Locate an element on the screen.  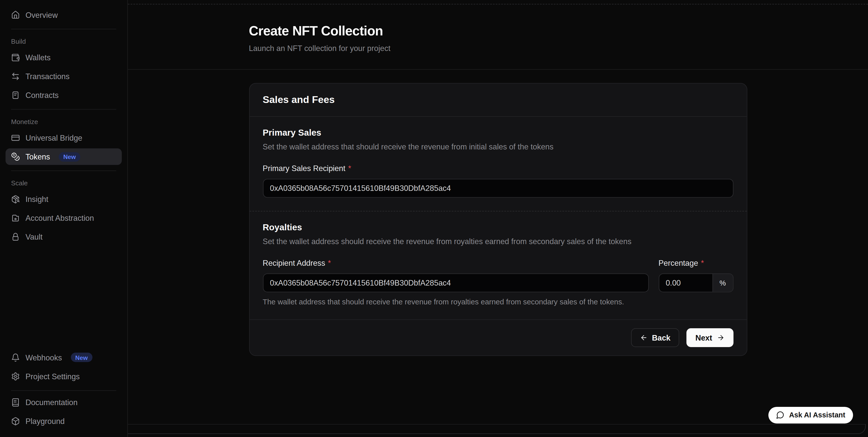
sidebar-item-contracts: Contracts is located at coordinates (64, 95).